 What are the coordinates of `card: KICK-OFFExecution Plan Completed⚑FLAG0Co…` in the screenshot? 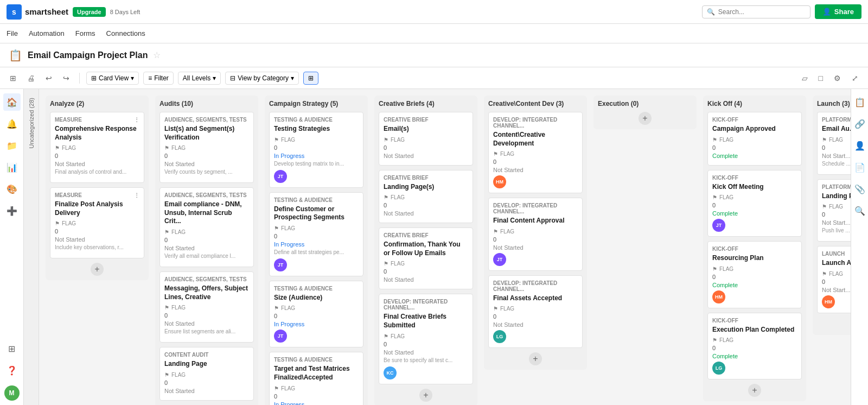 It's located at (755, 346).